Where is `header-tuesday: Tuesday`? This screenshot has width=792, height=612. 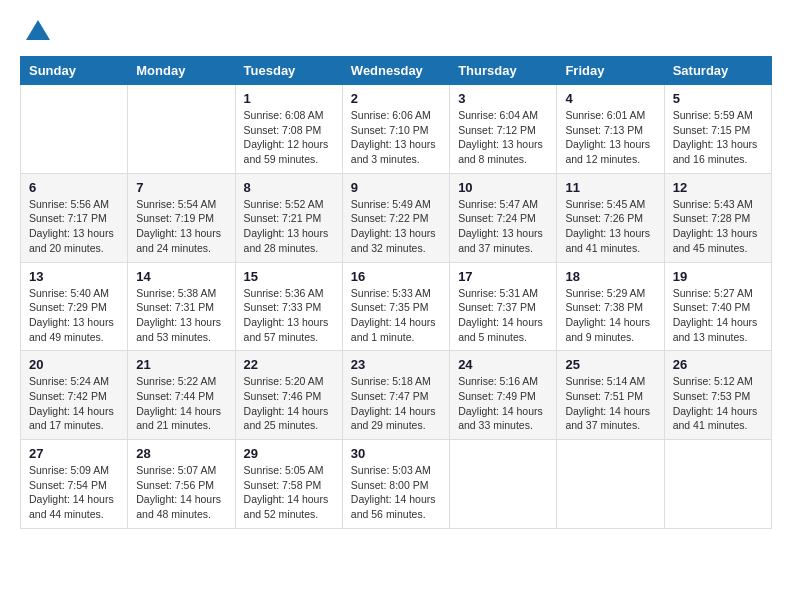
header-tuesday: Tuesday is located at coordinates (288, 71).